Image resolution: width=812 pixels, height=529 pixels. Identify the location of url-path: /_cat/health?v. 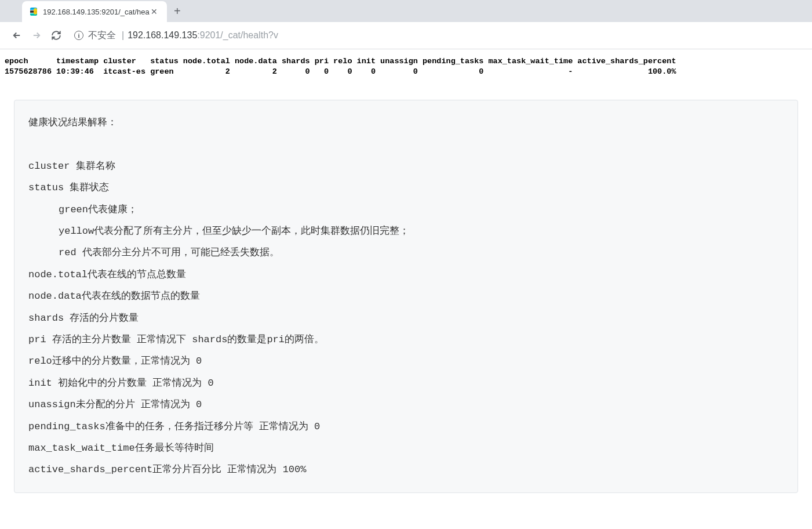
(249, 35).